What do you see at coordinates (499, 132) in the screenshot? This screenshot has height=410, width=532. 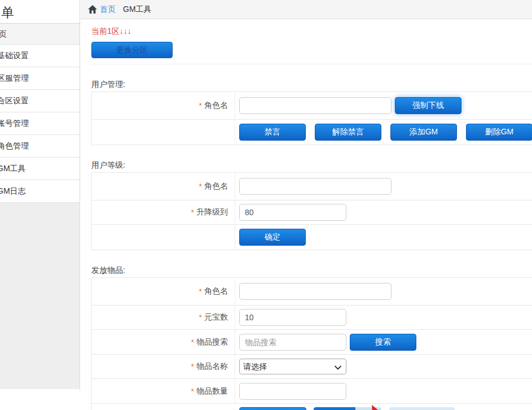 I see `delete-gm-button: 删除GM` at bounding box center [499, 132].